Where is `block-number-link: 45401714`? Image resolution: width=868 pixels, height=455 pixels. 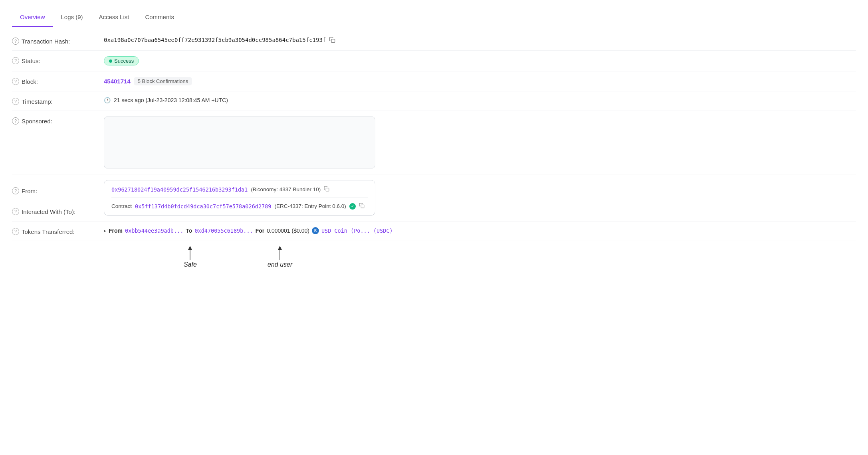
block-number-link: 45401714 is located at coordinates (117, 81).